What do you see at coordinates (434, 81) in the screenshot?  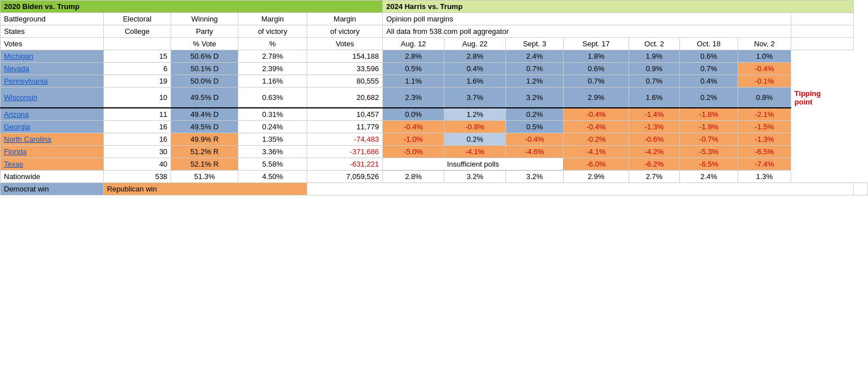 I see `table-row: Pennsylvania1950.0% D1.16%80,5551.1%1.6%…` at bounding box center [434, 81].